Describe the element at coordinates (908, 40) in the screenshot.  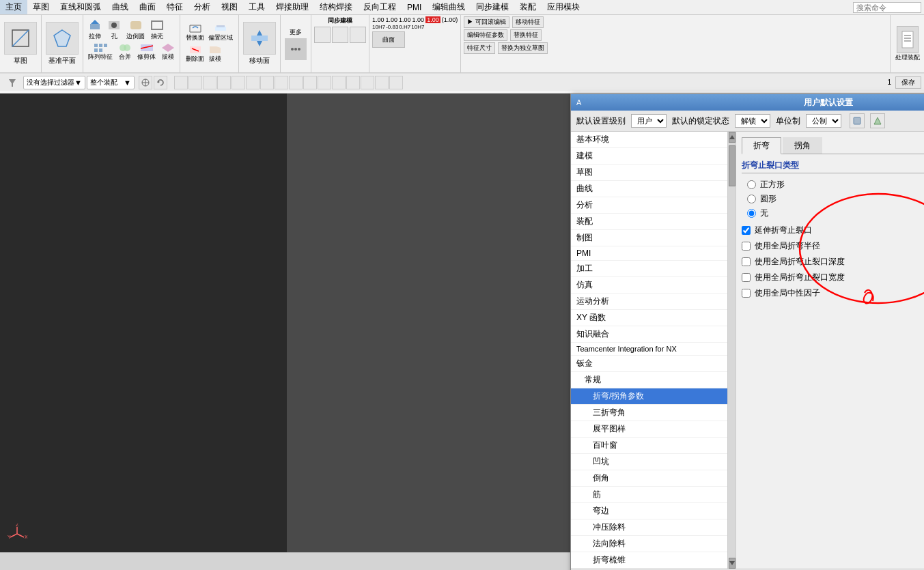
I see `process-assembly-btn` at that location.